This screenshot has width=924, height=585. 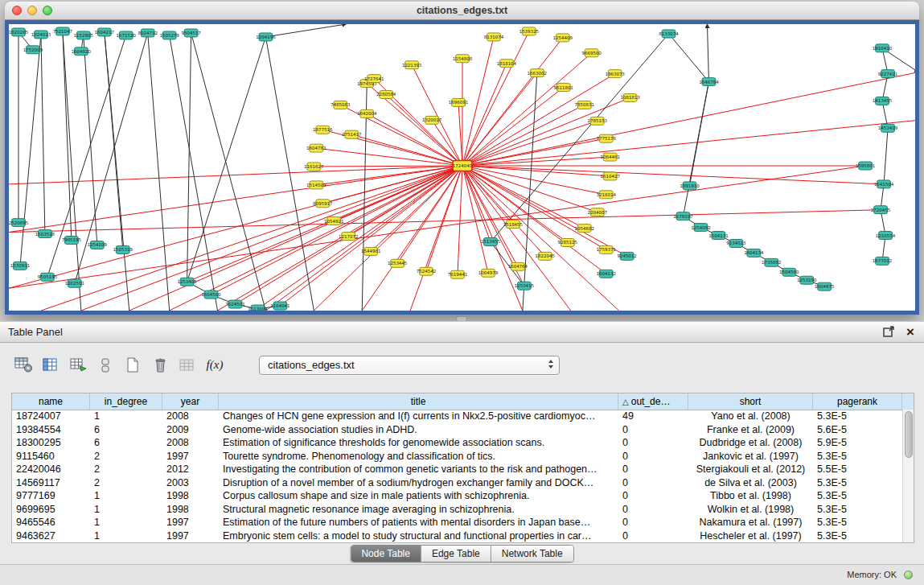 I want to click on table-disabled-button, so click(x=187, y=365).